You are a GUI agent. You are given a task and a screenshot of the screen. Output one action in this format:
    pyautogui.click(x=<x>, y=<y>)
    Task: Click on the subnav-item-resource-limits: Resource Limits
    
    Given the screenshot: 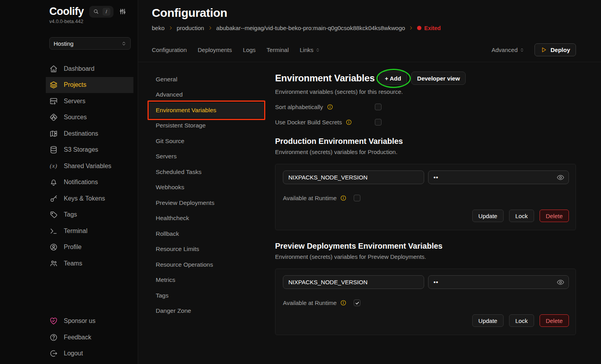 What is the action you would take?
    pyautogui.click(x=208, y=249)
    